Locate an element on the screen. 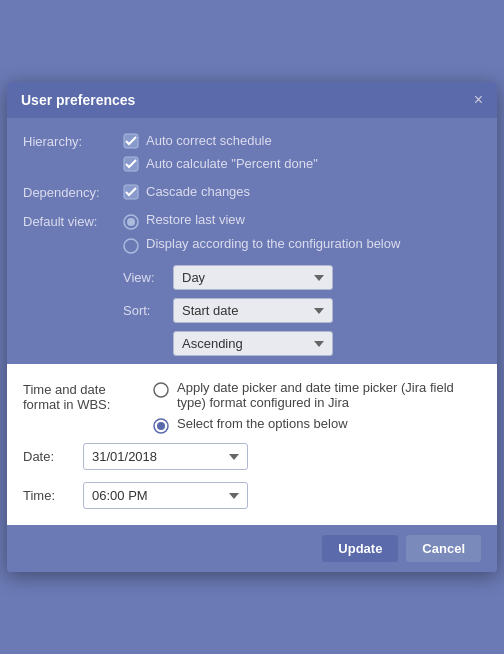  dialog-title: User preferences is located at coordinates (78, 100).